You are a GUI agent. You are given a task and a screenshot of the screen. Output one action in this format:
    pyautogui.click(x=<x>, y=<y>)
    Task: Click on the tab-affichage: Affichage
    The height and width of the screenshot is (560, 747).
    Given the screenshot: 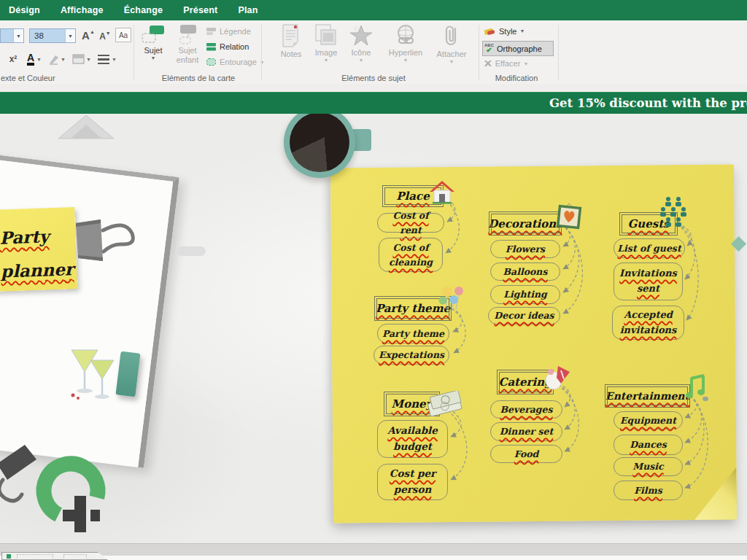 What is the action you would take?
    pyautogui.click(x=82, y=10)
    